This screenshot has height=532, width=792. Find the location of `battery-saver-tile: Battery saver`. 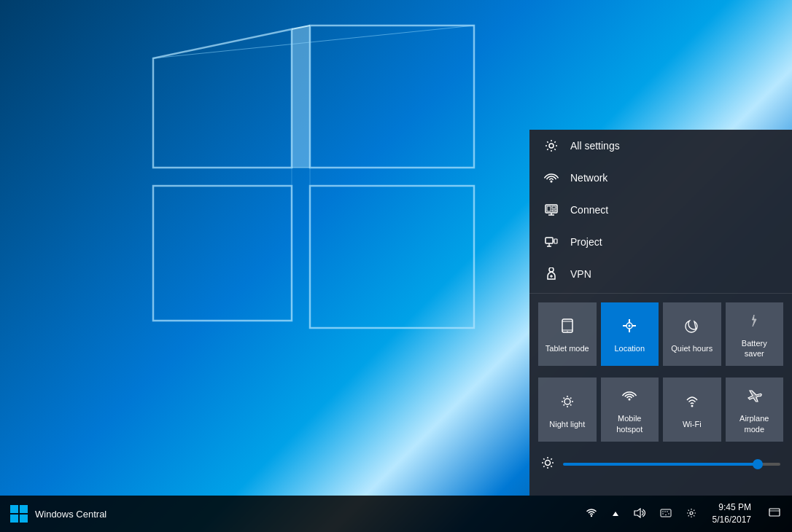

battery-saver-tile: Battery saver is located at coordinates (755, 335).